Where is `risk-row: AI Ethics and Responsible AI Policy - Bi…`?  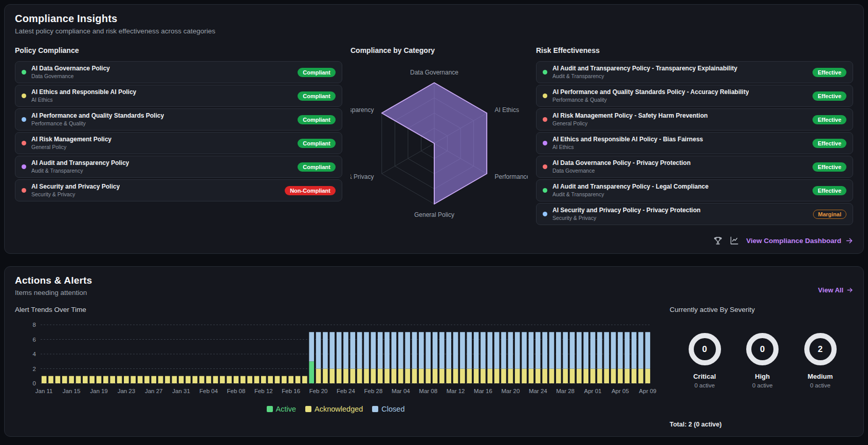 risk-row: AI Ethics and Responsible AI Policy - Bi… is located at coordinates (695, 143).